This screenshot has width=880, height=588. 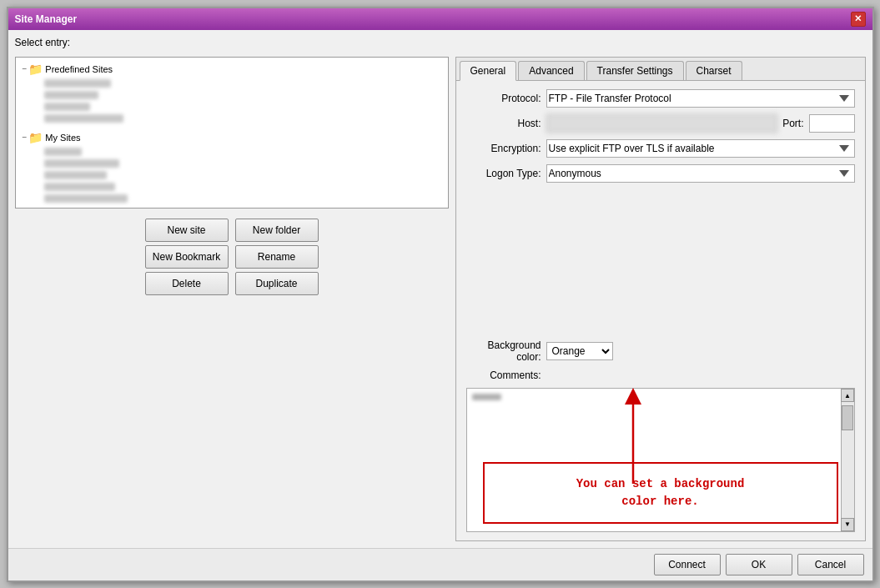 What do you see at coordinates (487, 397) in the screenshot?
I see `blurred-text` at bounding box center [487, 397].